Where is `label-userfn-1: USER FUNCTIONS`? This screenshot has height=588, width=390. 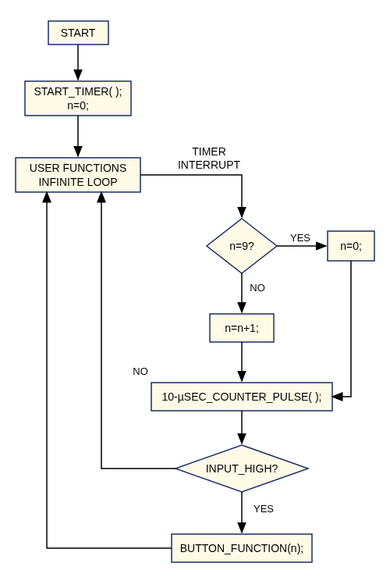 label-userfn-1: USER FUNCTIONS is located at coordinates (78, 168).